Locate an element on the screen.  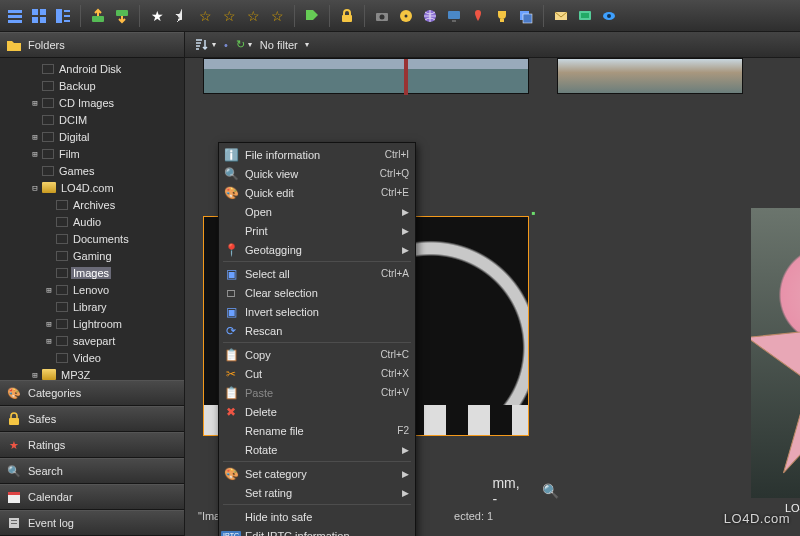
menu-item: 📋PasteCtrl+V is located at coordinates (317, 392).